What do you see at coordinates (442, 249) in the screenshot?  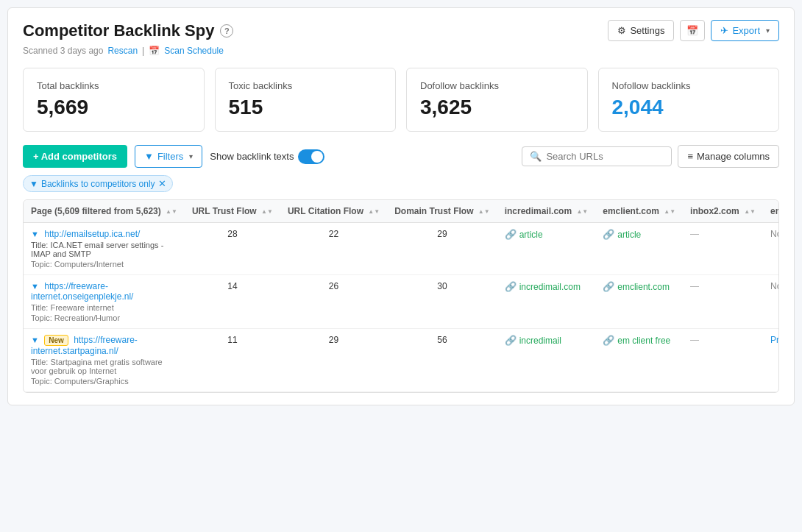 I see `cell-domain-trust-flow: 29` at bounding box center [442, 249].